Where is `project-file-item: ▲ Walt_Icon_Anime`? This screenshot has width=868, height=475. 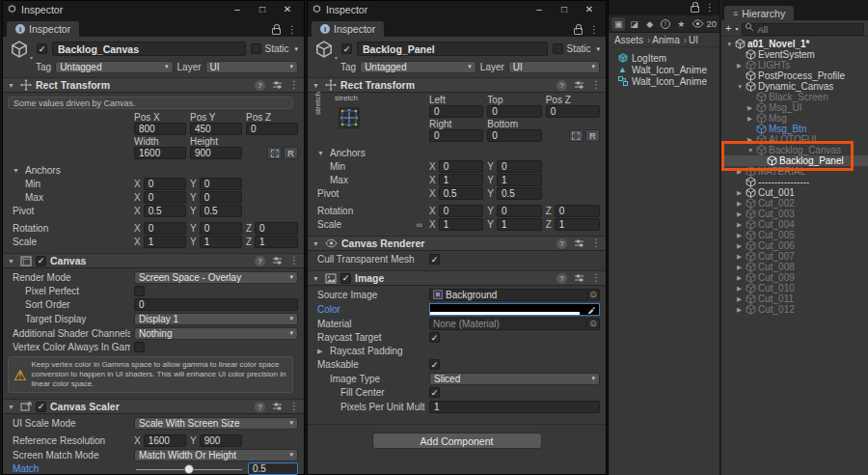 project-file-item: ▲ Walt_Icon_Anime is located at coordinates (664, 81).